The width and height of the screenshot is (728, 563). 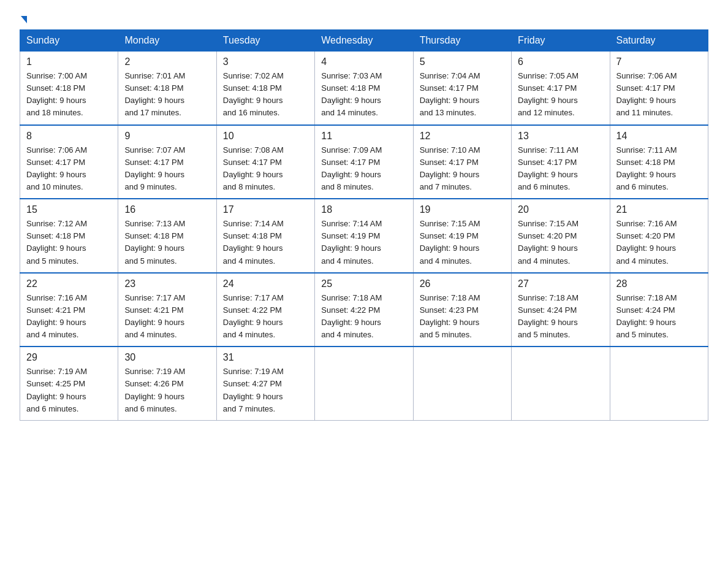 I want to click on day-number: 31, so click(x=266, y=358).